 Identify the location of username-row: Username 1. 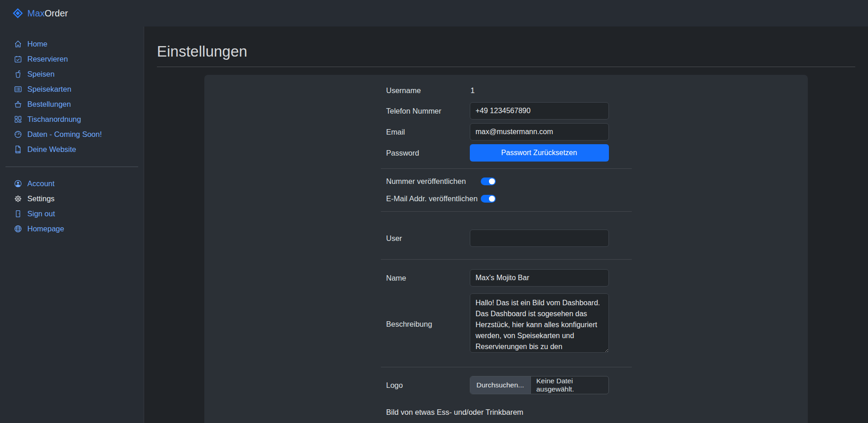
(506, 90).